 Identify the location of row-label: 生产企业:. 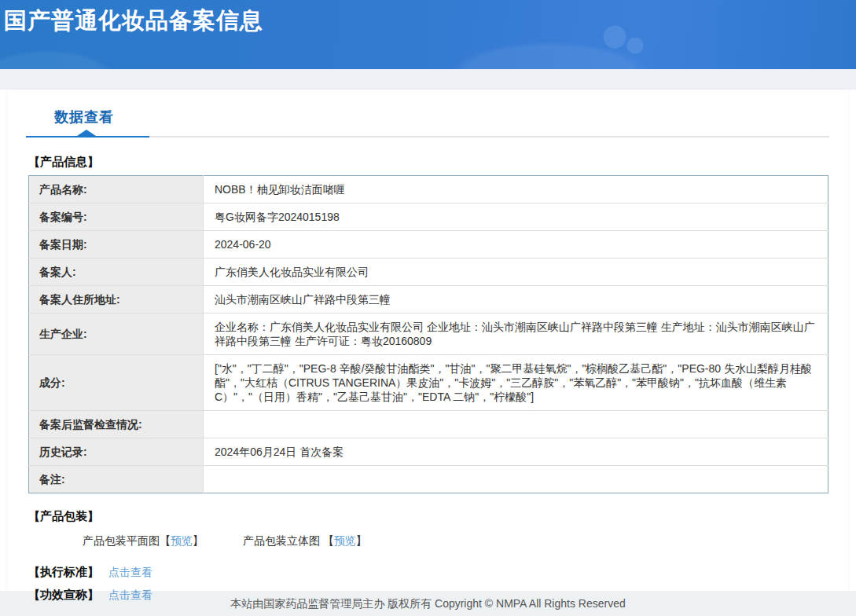
(116, 335).